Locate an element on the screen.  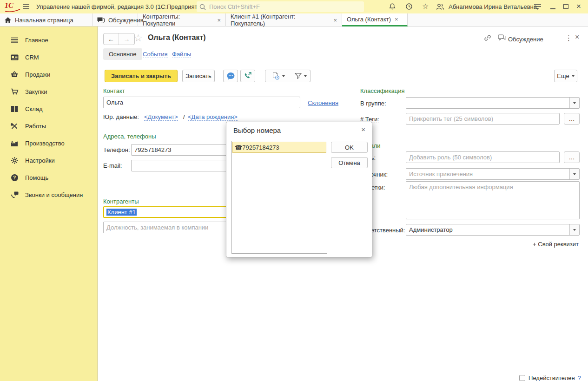
window-maximize-button is located at coordinates (566, 7).